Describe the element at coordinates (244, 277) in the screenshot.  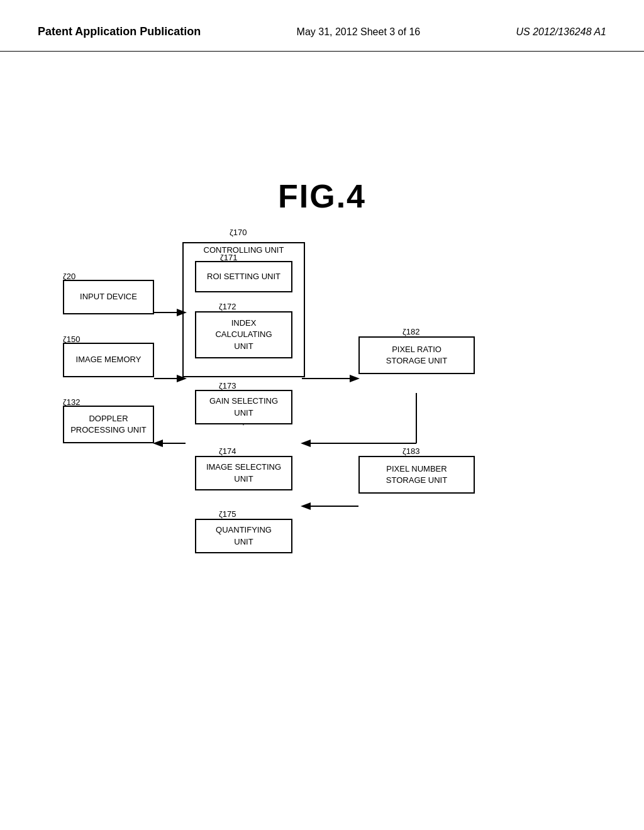
I see `roi-setting-unit-box: ROI SETTING UNIT` at that location.